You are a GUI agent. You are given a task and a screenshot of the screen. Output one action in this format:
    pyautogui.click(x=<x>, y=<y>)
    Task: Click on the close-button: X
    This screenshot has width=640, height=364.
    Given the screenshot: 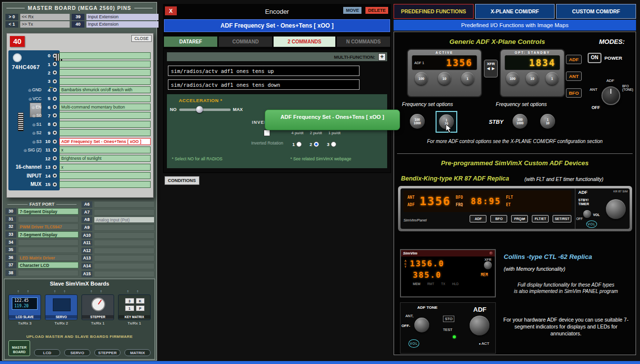 What is the action you would take?
    pyautogui.click(x=171, y=11)
    